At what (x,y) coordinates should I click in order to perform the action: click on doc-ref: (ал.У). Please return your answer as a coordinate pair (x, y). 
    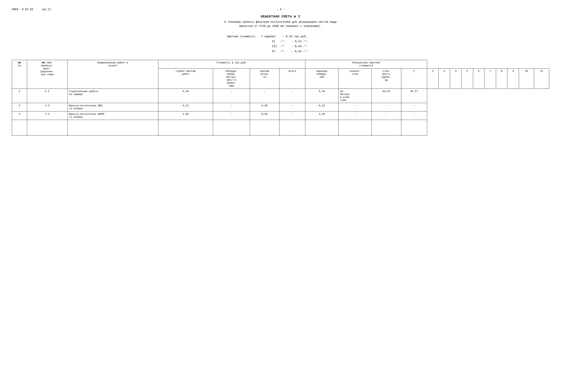
    Looking at the image, I should click on (46, 9).